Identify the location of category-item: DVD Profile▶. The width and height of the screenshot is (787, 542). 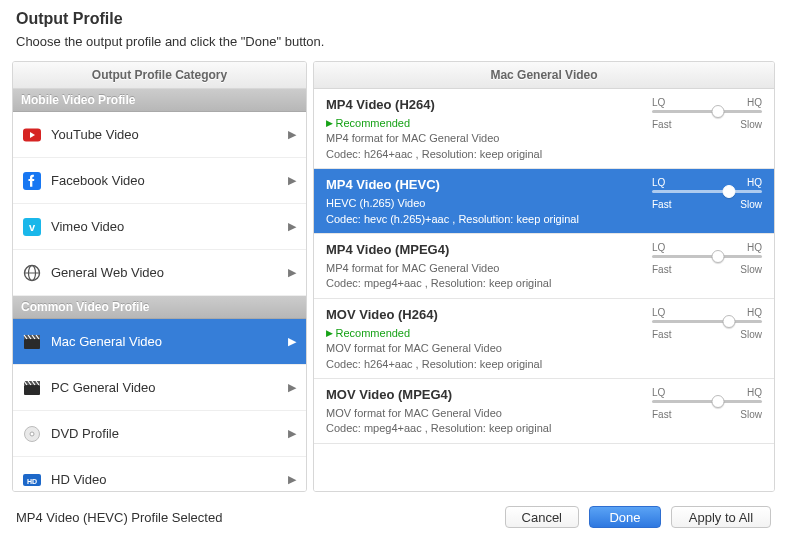
(160, 434).